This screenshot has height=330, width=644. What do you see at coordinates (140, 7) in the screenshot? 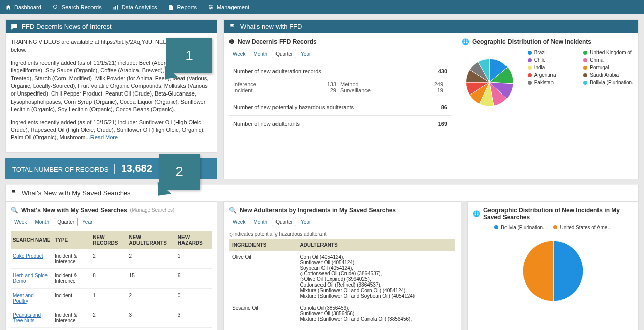
I see `nav-label: Data Analytics` at bounding box center [140, 7].